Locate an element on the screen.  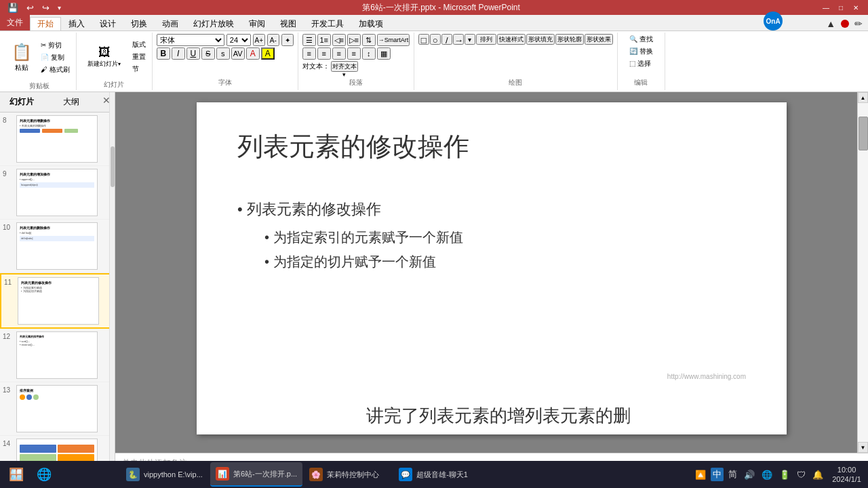
align-center-button: ≡ is located at coordinates (324, 54).